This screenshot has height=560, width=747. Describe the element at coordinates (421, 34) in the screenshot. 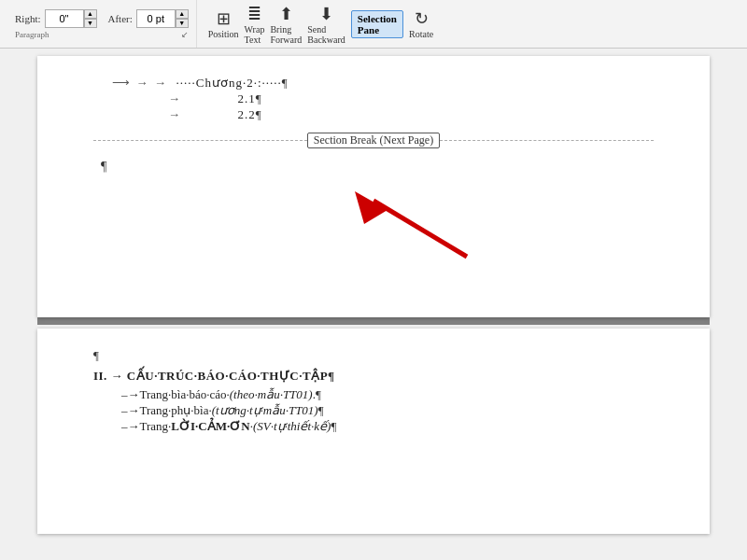

I see `rotate-label: Rotate` at that location.